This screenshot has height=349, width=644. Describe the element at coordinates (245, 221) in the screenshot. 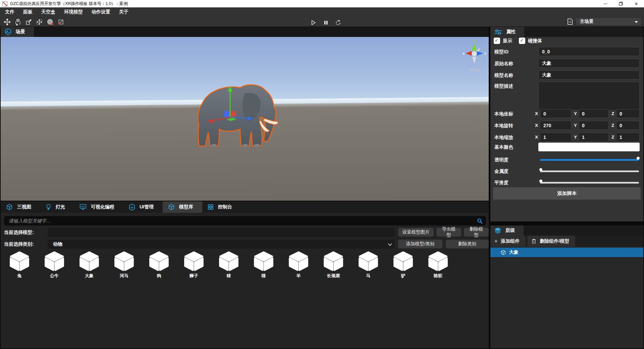

I see `model-search-input` at that location.